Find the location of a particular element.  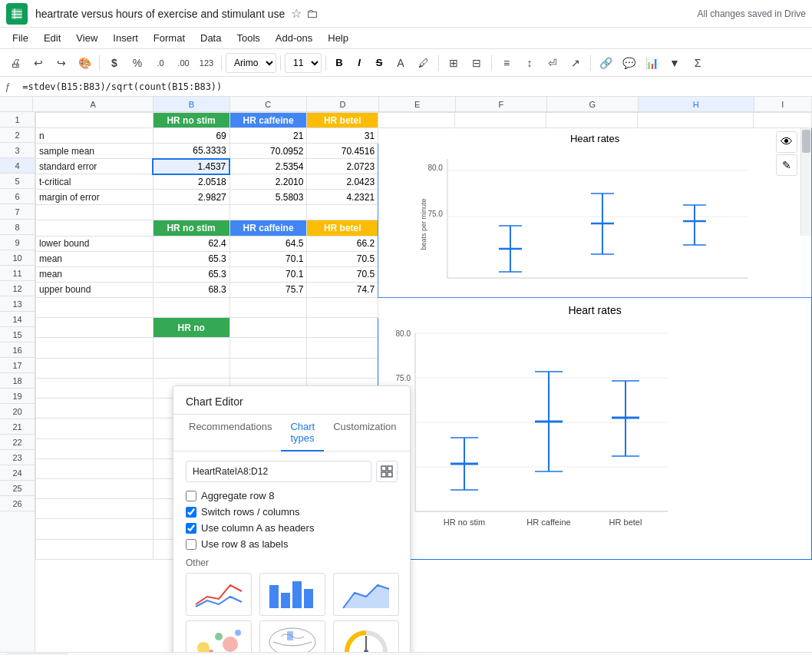

cell-b3: 65.3333 is located at coordinates (191, 151).